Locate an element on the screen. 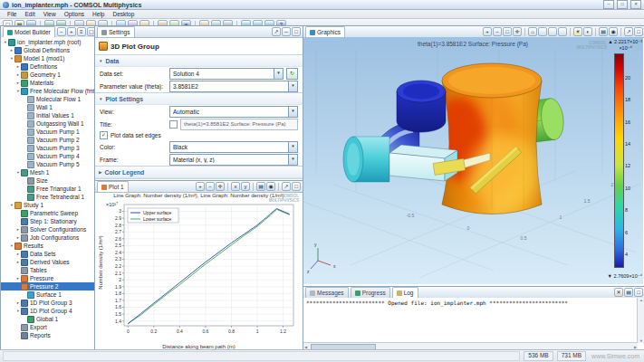 The image size is (644, 362). parameter-value-select: 3.8581E2 ▼ is located at coordinates (234, 87).